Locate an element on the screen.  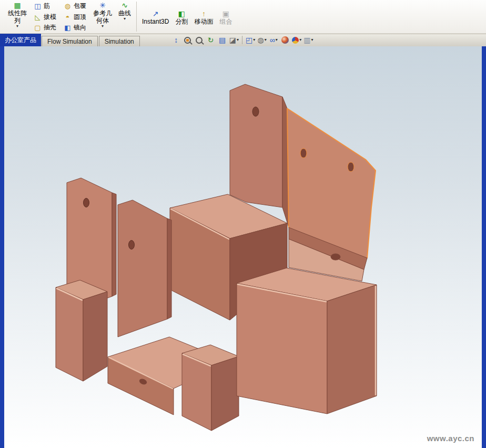
tab-simulation: Simulation is located at coordinates (119, 41).